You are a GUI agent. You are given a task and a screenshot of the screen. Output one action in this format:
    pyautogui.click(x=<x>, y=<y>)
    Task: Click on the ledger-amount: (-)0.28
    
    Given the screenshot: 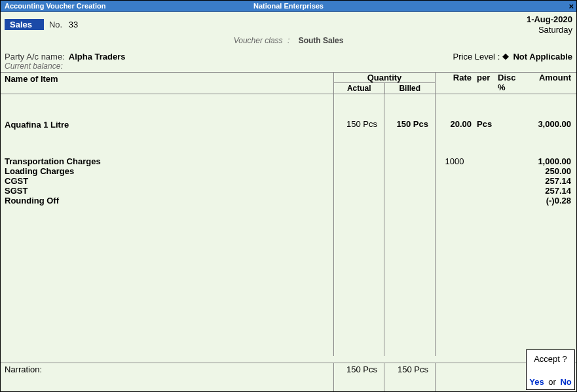 What is the action you would take?
    pyautogui.click(x=551, y=200)
    